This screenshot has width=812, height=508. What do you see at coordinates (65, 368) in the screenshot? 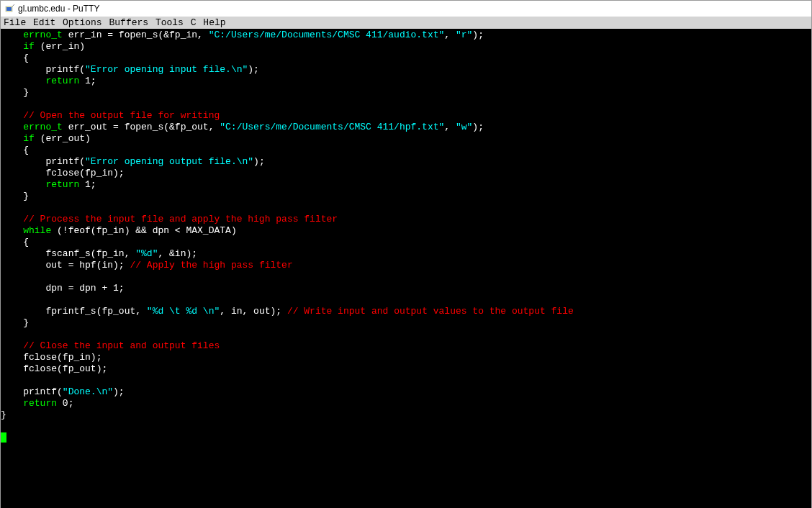
I see `code-text: fclose(fp_out);` at bounding box center [65, 368].